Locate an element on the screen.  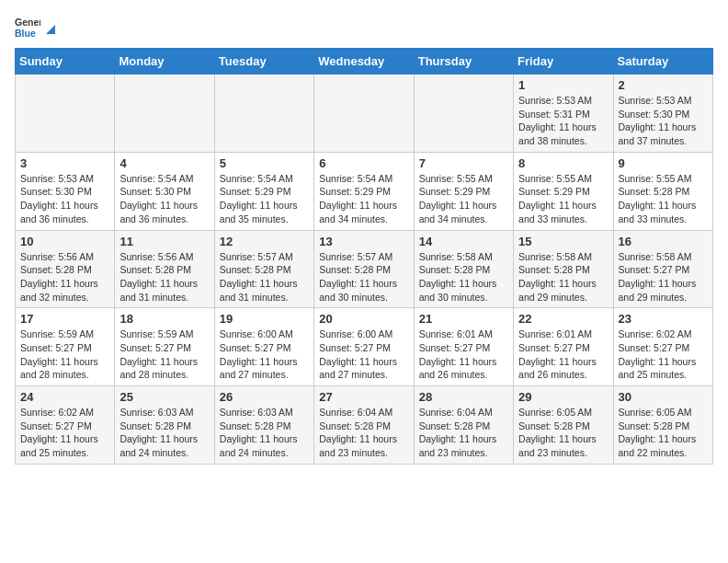
calendar-day-cell: 11Sunrise: 5:56 AMSunset: 5:28 PMDayligh… is located at coordinates (165, 269).